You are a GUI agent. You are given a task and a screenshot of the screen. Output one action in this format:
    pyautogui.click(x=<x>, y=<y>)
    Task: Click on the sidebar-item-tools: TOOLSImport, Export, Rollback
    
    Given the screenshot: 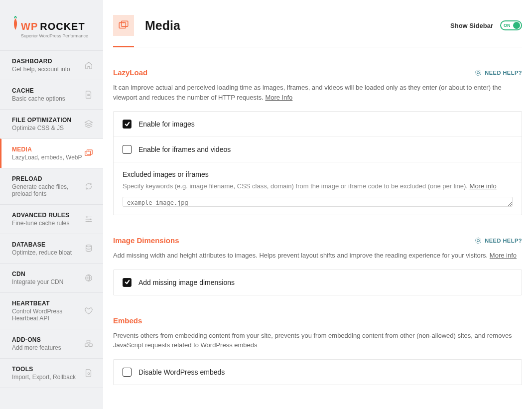 What is the action you would take?
    pyautogui.click(x=52, y=373)
    